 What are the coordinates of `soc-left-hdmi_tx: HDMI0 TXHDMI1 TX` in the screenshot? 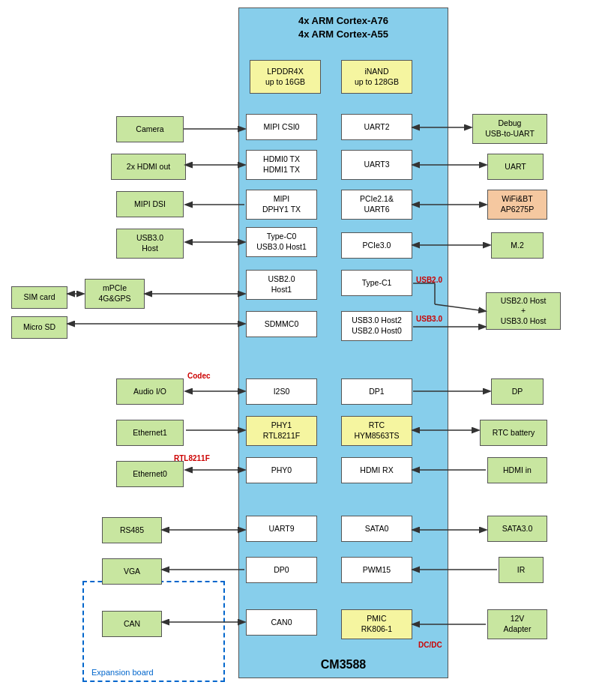 It's located at (282, 165).